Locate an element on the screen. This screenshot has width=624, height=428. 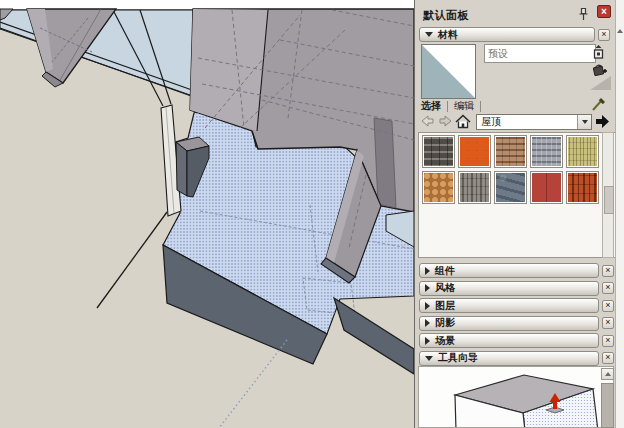
back-arrow-icon is located at coordinates (428, 122).